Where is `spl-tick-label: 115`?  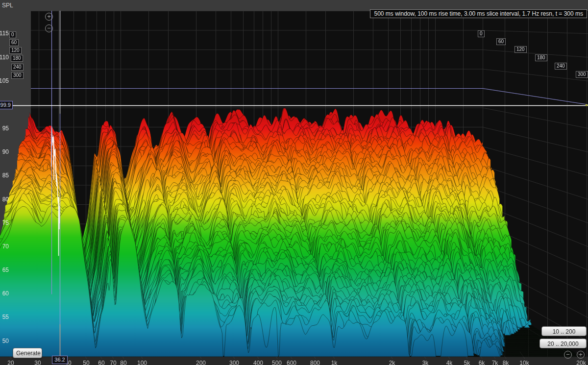 spl-tick-label: 115 is located at coordinates (4, 33).